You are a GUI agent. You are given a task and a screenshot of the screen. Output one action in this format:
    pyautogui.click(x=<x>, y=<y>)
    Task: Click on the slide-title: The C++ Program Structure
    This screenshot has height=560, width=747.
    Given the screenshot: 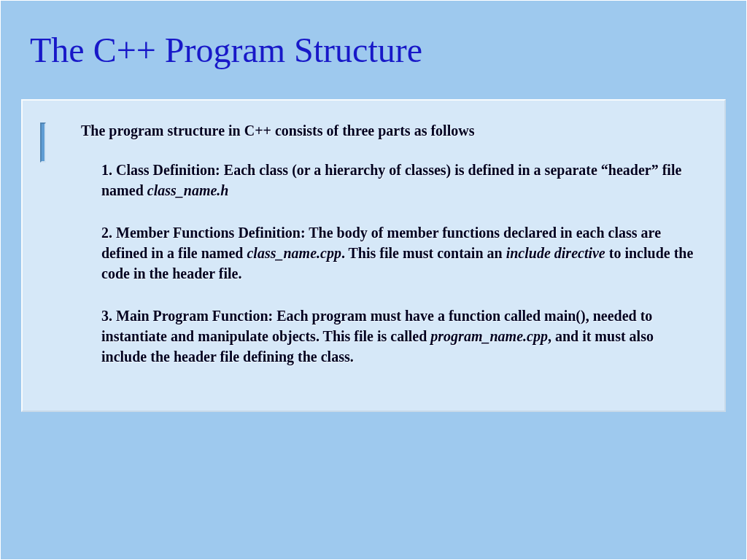 What is the action you would take?
    pyautogui.click(x=374, y=50)
    